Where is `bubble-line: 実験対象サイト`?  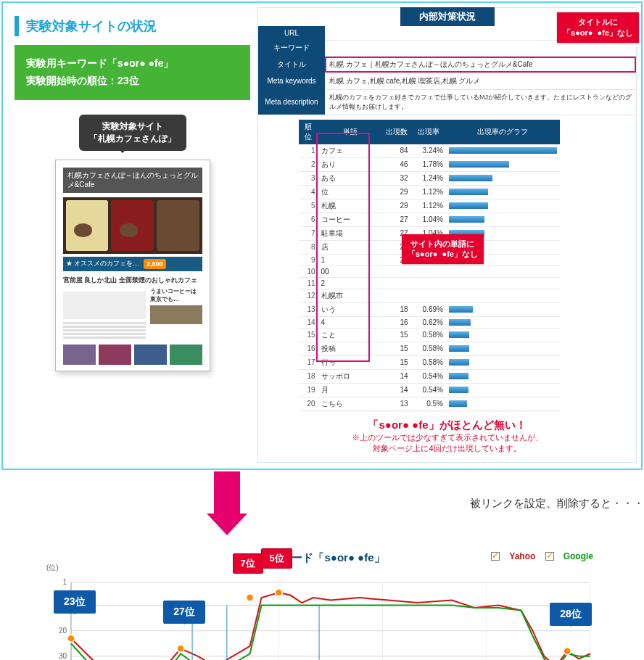 bubble-line: 実験対象サイト is located at coordinates (133, 126).